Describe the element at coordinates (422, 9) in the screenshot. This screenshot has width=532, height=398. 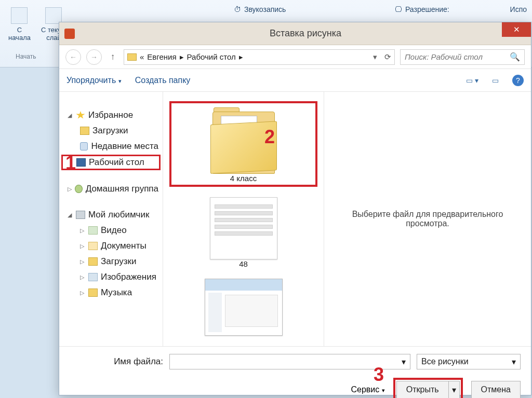
I see `ribbon-resolution-label: 🖵 Разрешение:` at that location.